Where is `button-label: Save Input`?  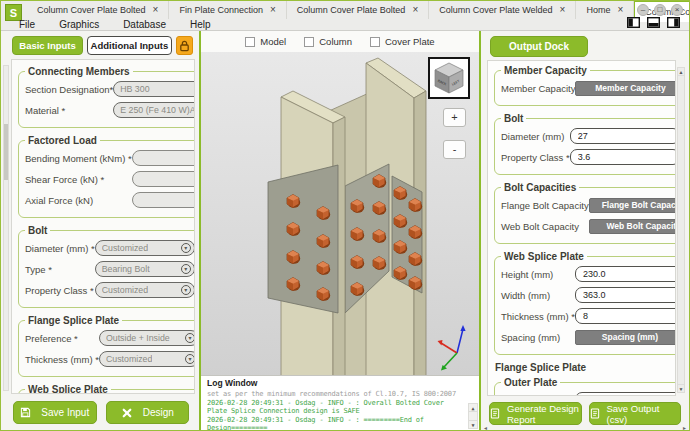 button-label: Save Input is located at coordinates (65, 412).